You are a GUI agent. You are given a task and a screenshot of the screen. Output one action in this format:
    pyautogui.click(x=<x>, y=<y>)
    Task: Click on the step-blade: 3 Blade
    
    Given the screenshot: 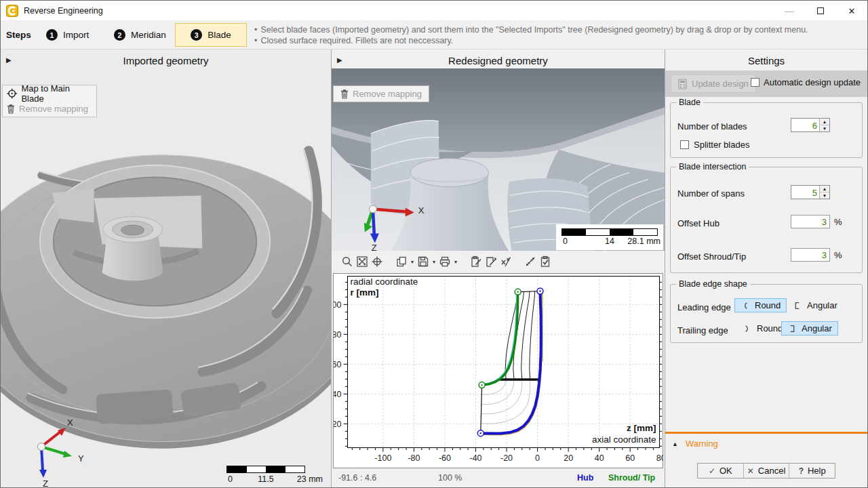 What is the action you would take?
    pyautogui.click(x=211, y=35)
    